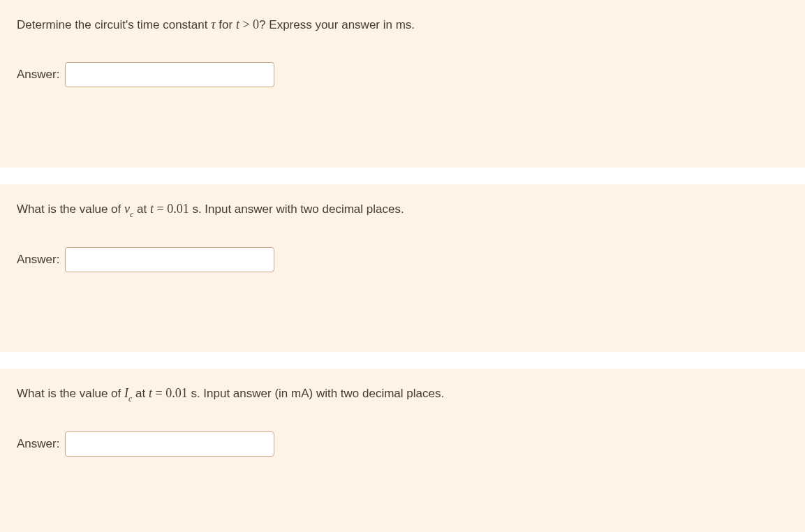 Image resolution: width=805 pixels, height=532 pixels. I want to click on prompt-text: for, so click(226, 25).